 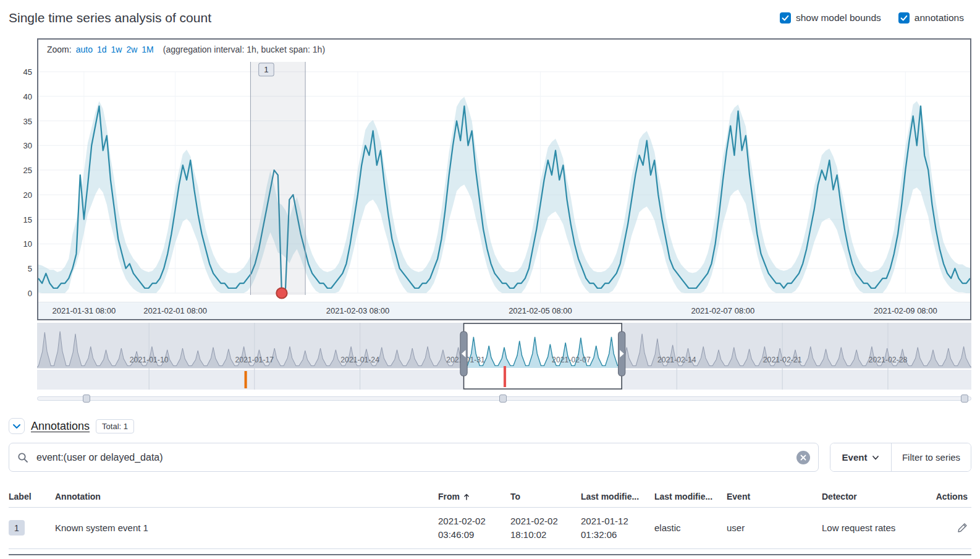 I want to click on annotations-accordion-toggle, so click(x=17, y=426).